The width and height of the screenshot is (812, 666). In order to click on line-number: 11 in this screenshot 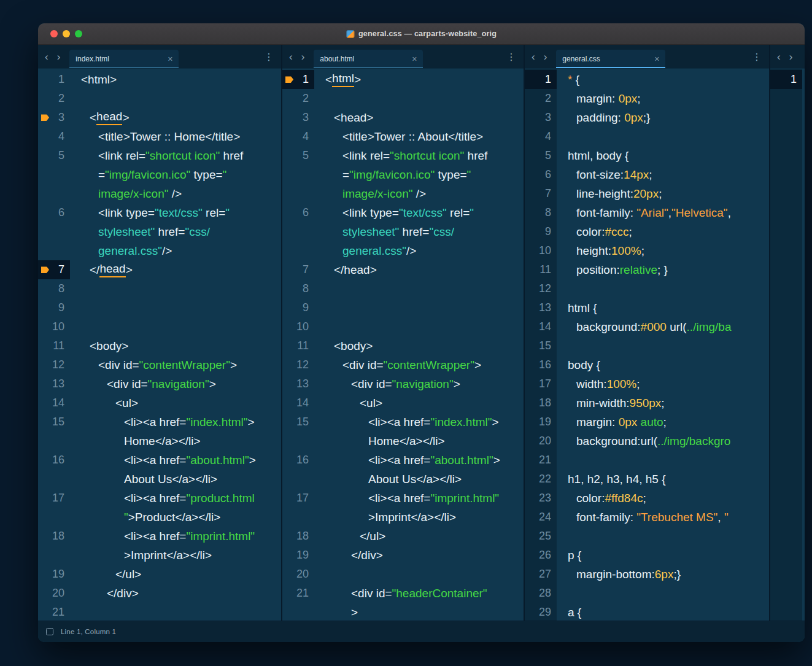, I will do `click(54, 346)`.